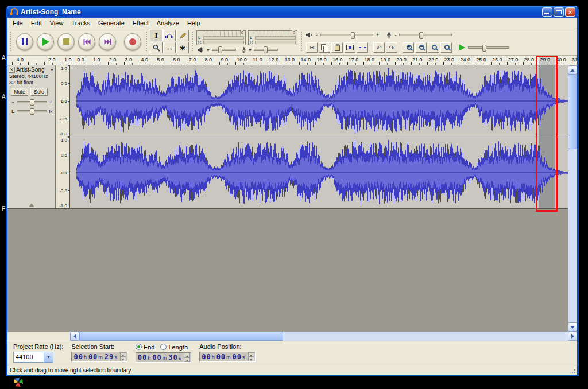 Image resolution: width=588 pixels, height=389 pixels. Describe the element at coordinates (353, 36) in the screenshot. I see `playback-volume-thumb` at that location.